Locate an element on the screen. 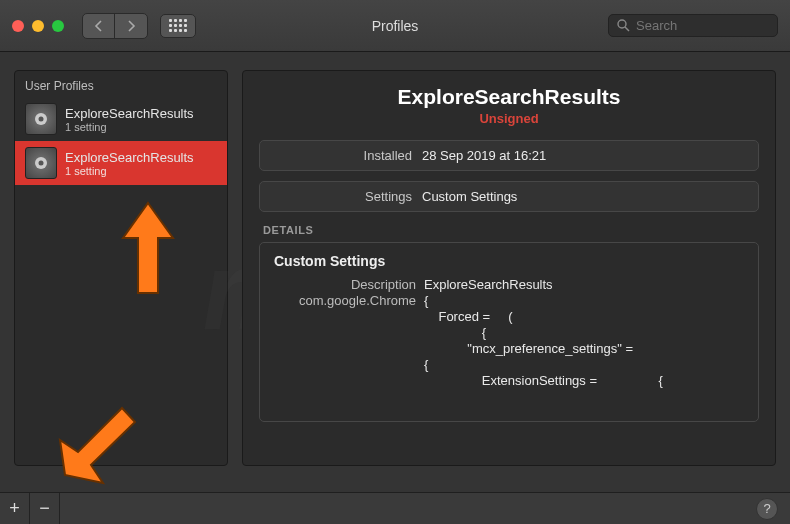 This screenshot has height=524, width=790. details-line: Forced = ( is located at coordinates (584, 316).